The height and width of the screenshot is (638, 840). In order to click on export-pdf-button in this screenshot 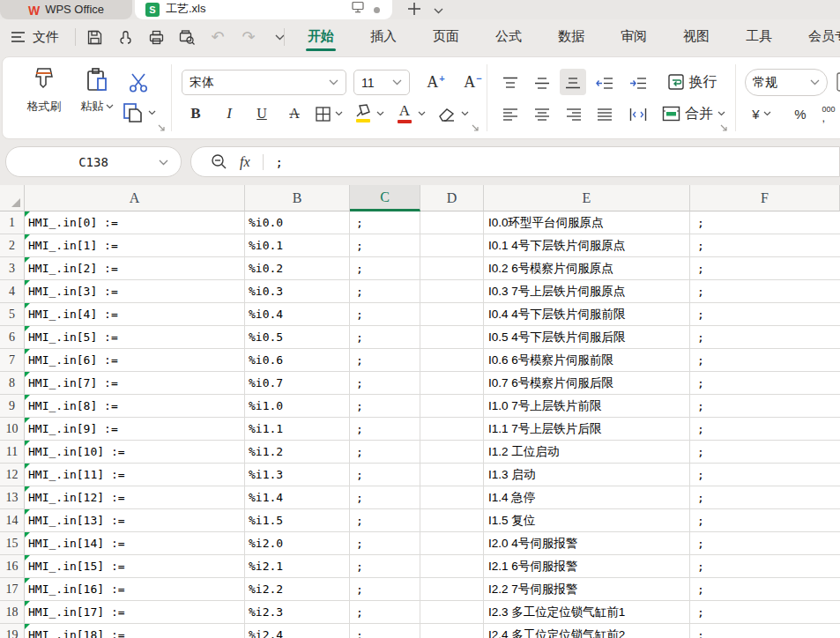, I will do `click(125, 37)`.